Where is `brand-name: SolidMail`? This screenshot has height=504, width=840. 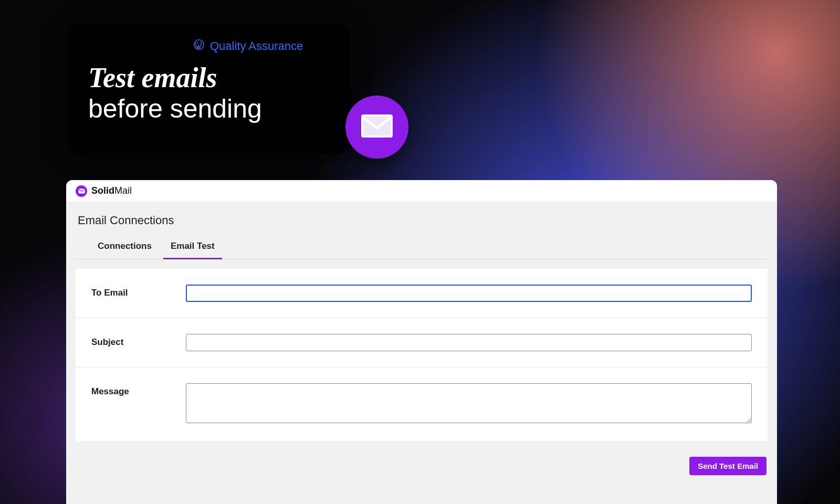 brand-name: SolidMail is located at coordinates (111, 191).